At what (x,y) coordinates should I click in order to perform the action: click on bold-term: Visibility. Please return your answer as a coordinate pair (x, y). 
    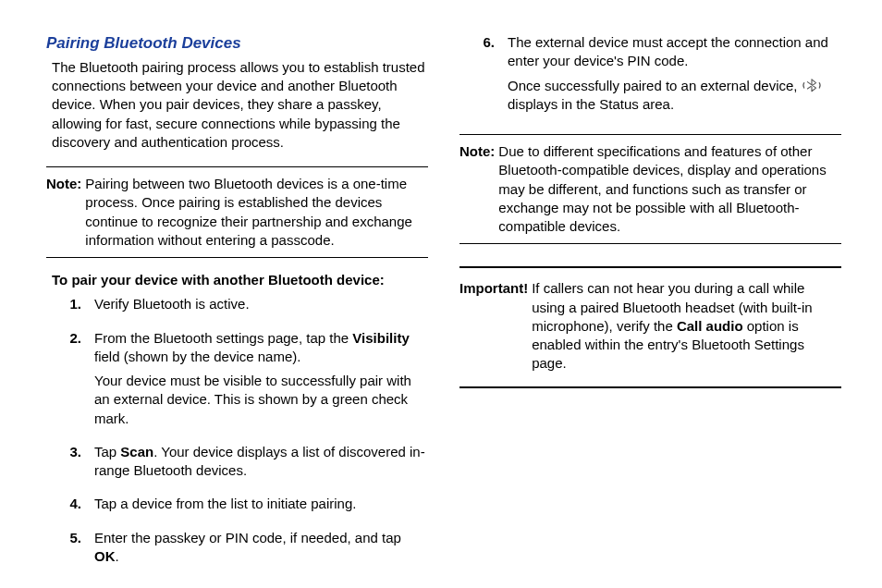
    Looking at the image, I should click on (381, 338).